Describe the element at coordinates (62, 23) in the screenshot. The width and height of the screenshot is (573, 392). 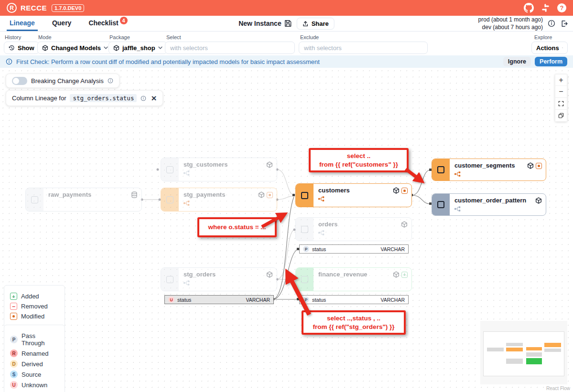
I see `tab-query: Query` at that location.